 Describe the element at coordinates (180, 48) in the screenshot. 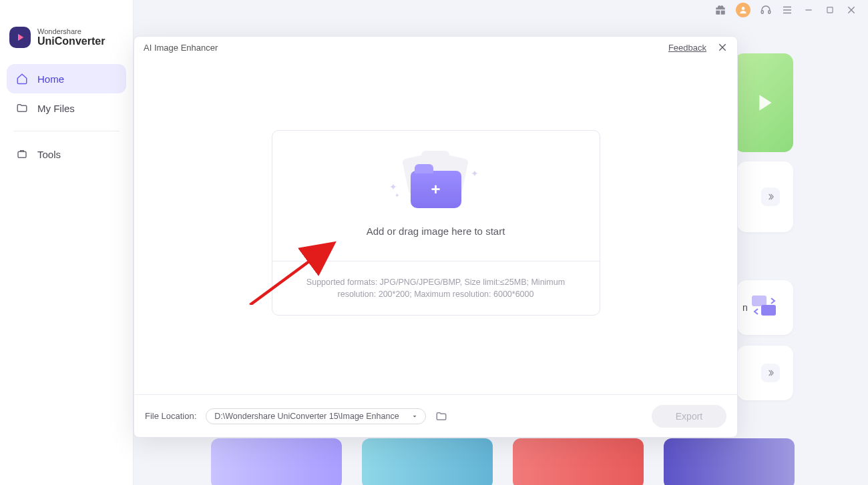

I see `dialog-title: AI Image Enhancer` at that location.